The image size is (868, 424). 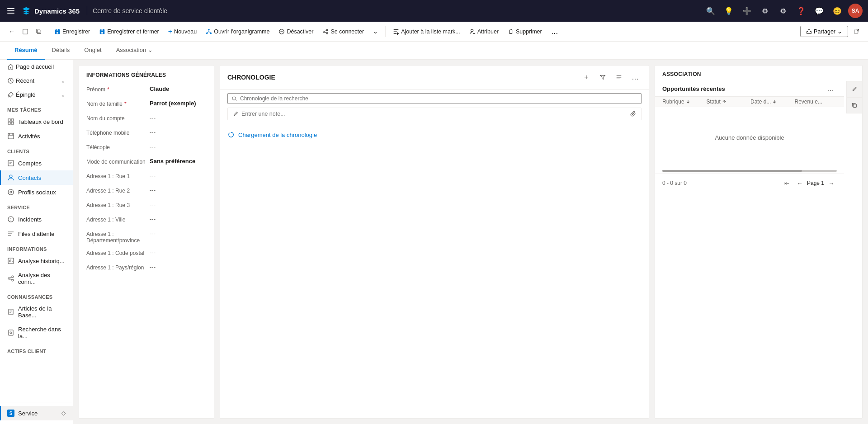 What do you see at coordinates (855, 11) in the screenshot?
I see `user-avatar: SA` at bounding box center [855, 11].